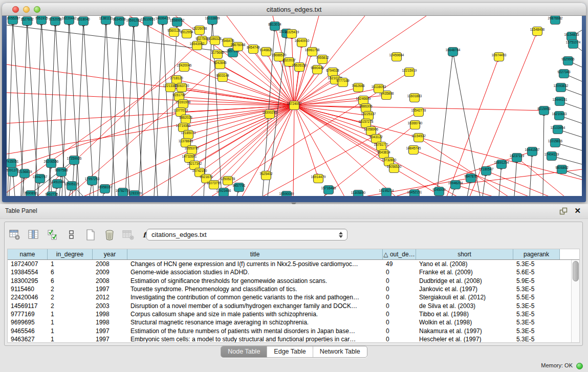 Image resolution: width=588 pixels, height=372 pixels. I want to click on svg-text: 17359926, so click(75, 159).